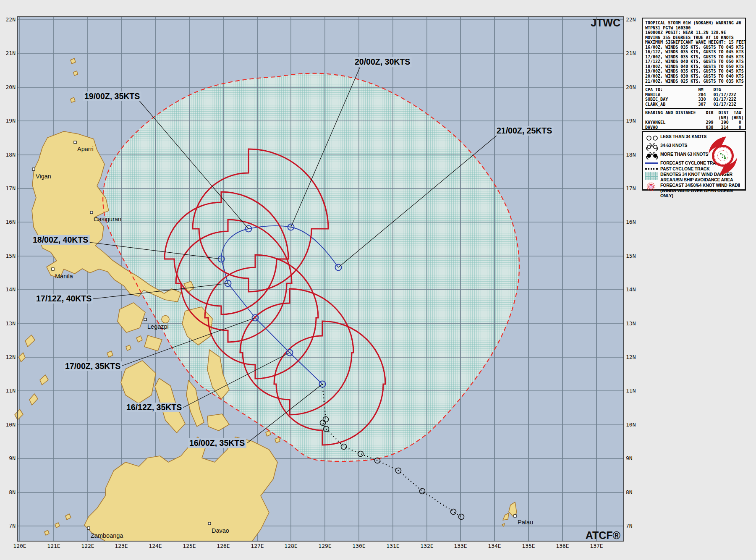 Image resolution: width=756 pixels, height=560 pixels. I want to click on lat-tick-label-right: 19N, so click(630, 121).